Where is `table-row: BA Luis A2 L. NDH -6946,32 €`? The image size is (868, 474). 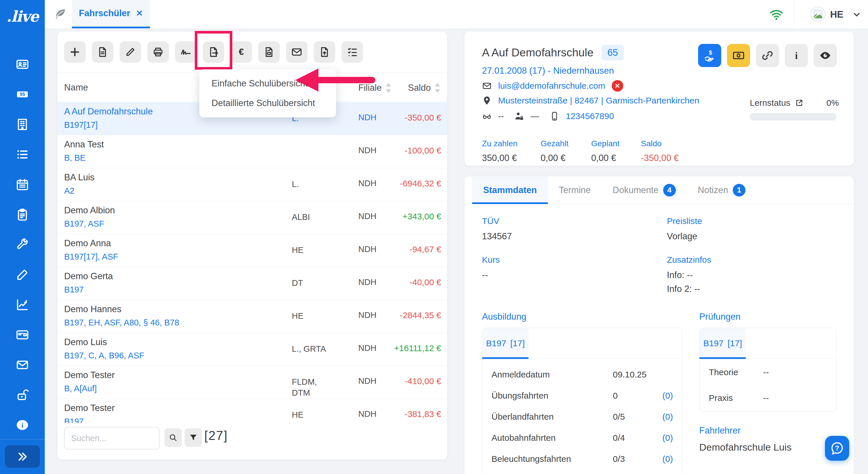 table-row: BA Luis A2 L. NDH -6946,32 € is located at coordinates (252, 185).